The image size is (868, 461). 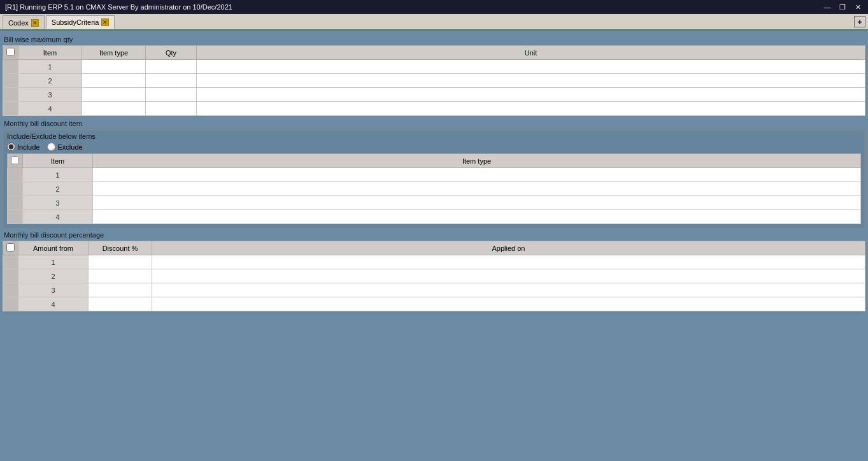 What do you see at coordinates (80, 22) in the screenshot?
I see `tab-subsidycriteria: SubsidyCriteria ✕` at bounding box center [80, 22].